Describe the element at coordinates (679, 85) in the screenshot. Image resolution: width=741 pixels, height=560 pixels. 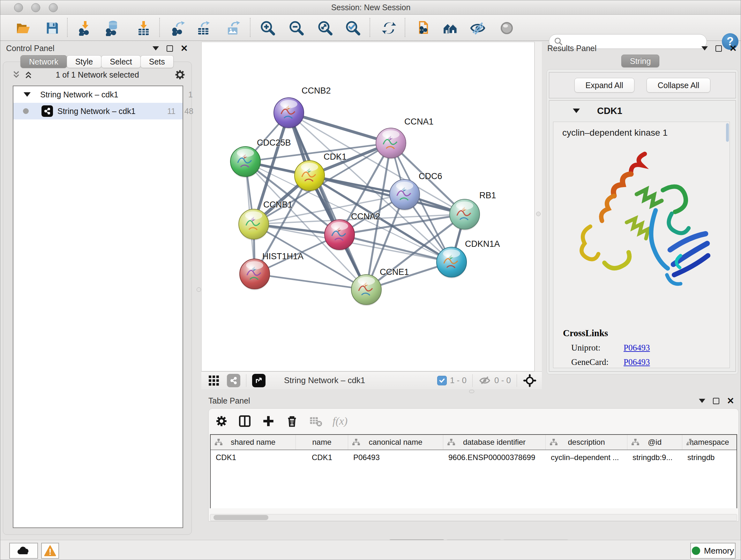
I see `collapse-all-button: Collapse All` at that location.